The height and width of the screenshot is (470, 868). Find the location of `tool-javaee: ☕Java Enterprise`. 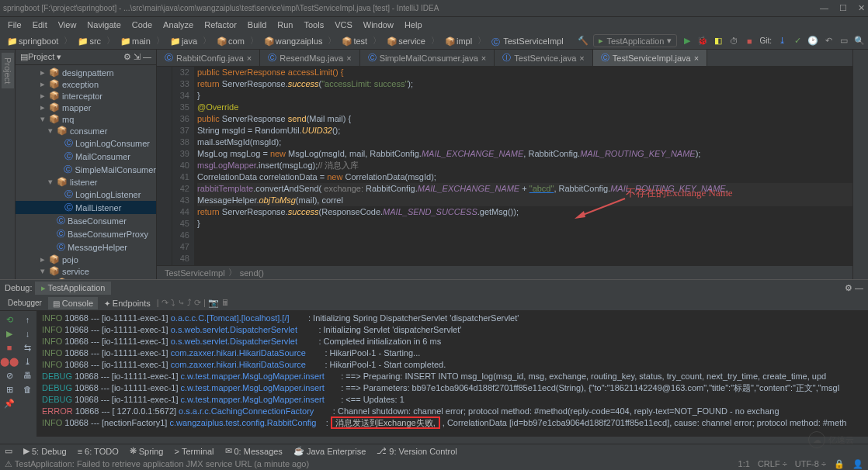

tool-javaee: ☕Java Enterprise is located at coordinates (329, 451).